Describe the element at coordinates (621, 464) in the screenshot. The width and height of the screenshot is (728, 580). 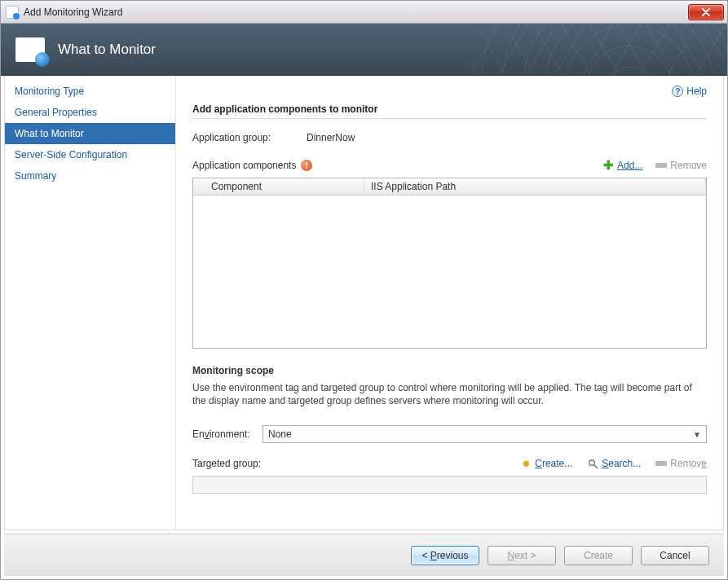
I see `search-label: Search...` at that location.